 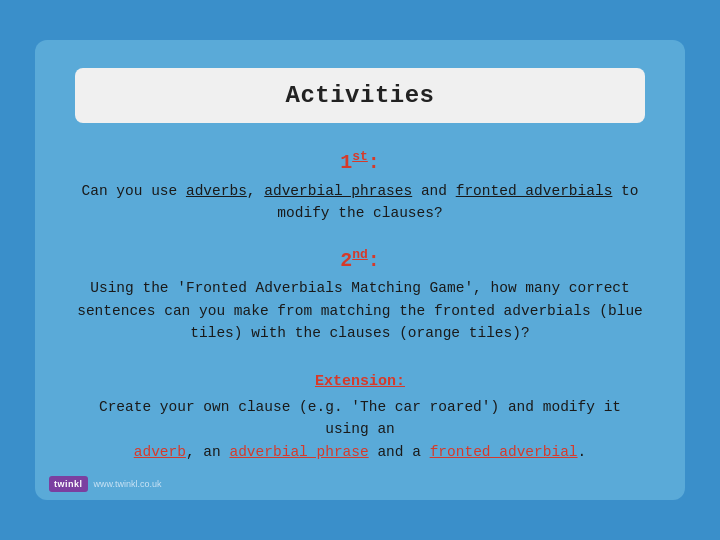 I want to click on activity-2-heading: 2nd:, so click(x=360, y=260).